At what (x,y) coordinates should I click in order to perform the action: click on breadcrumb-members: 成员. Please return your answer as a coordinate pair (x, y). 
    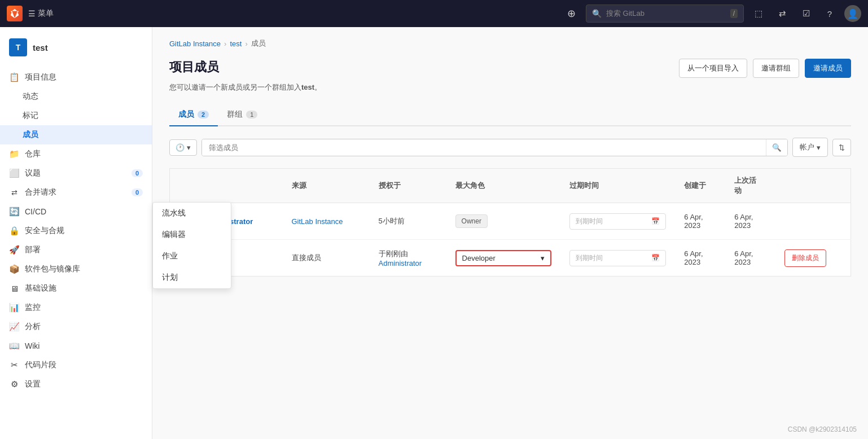
    Looking at the image, I should click on (258, 43).